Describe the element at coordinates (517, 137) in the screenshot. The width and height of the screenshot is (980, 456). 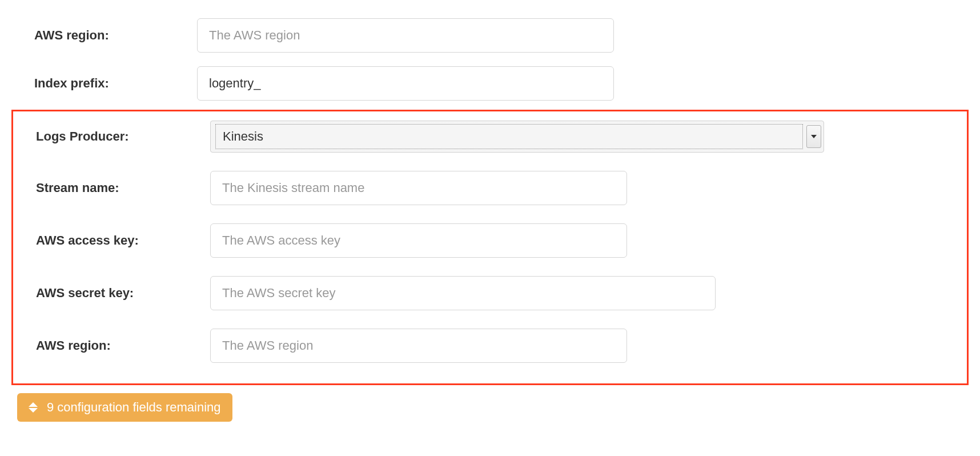
I see `logs-producer-select: Kinesis` at that location.